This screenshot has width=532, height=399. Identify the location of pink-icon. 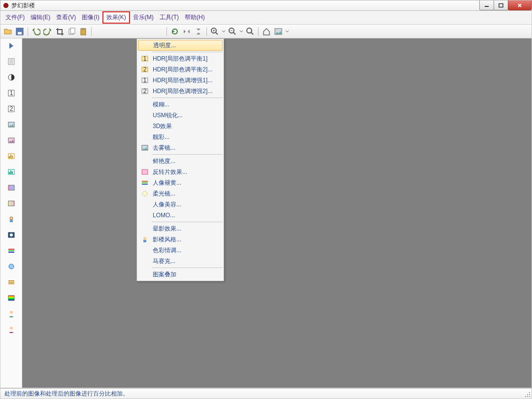
(145, 172).